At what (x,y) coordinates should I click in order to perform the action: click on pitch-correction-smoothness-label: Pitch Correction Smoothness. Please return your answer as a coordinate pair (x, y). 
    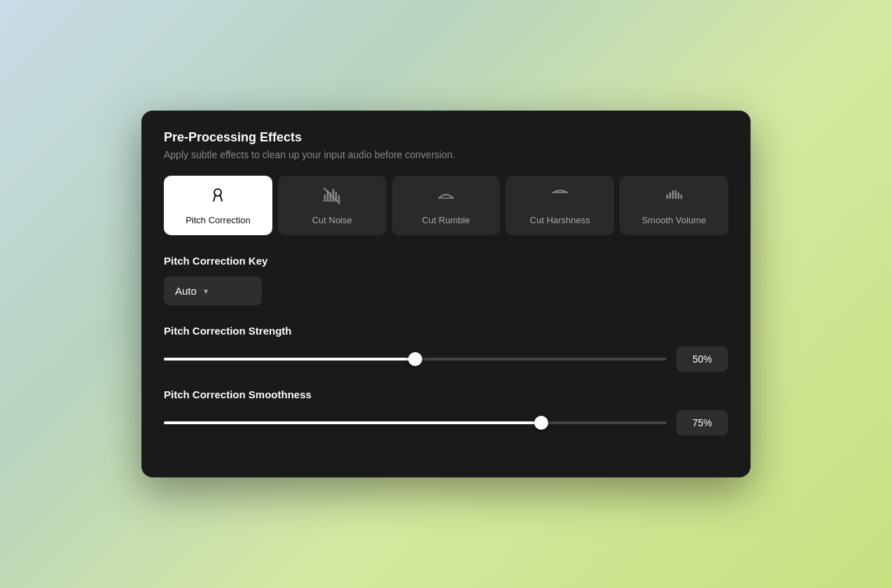
    Looking at the image, I should click on (446, 395).